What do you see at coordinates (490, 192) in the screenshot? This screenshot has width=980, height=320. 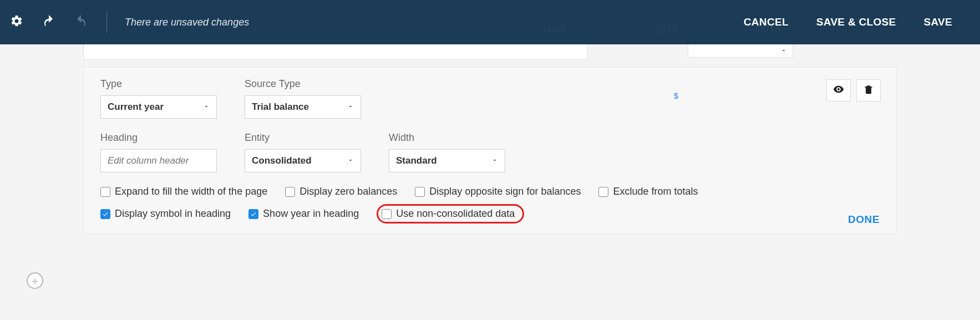 I see `check-line-1: Expand to fill the width of the page Dis…` at bounding box center [490, 192].